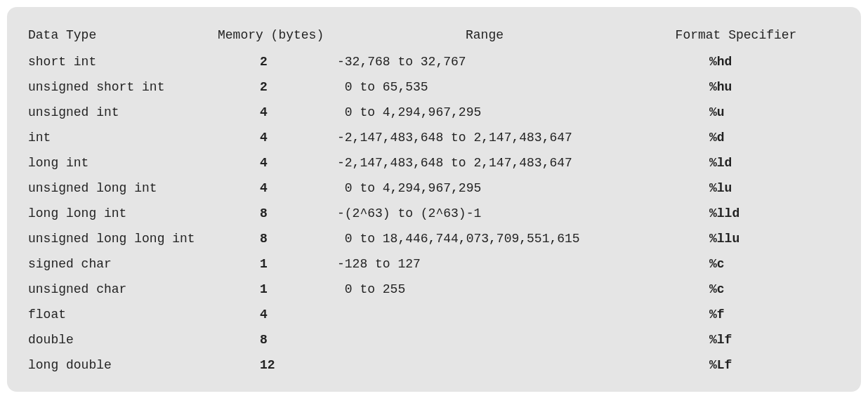 The height and width of the screenshot is (403, 868). What do you see at coordinates (123, 315) in the screenshot?
I see `cell-data-type: float` at bounding box center [123, 315].